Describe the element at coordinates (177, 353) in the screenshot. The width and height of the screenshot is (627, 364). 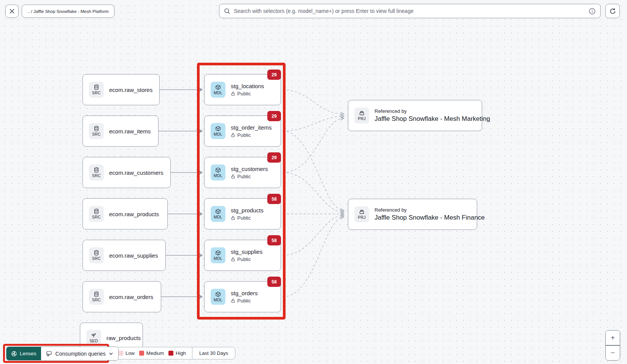
I see `legend-item-high: High` at that location.